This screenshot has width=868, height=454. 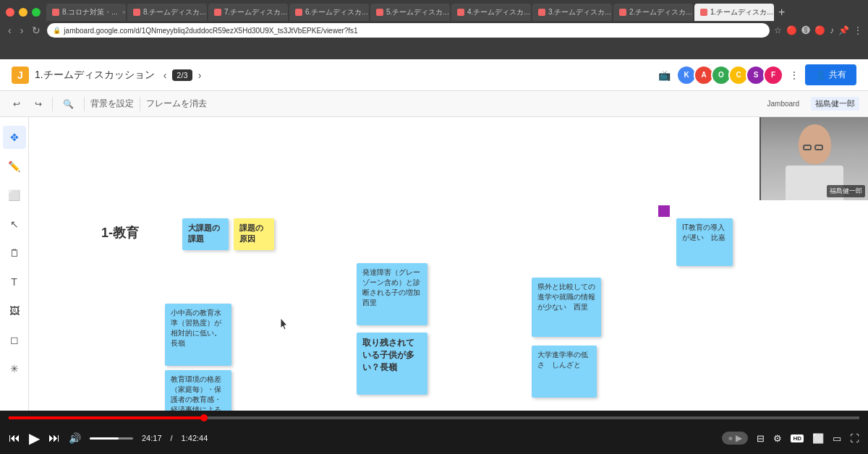 I want to click on tab-5: 5.チームディスカ... ×, so click(x=410, y=12).